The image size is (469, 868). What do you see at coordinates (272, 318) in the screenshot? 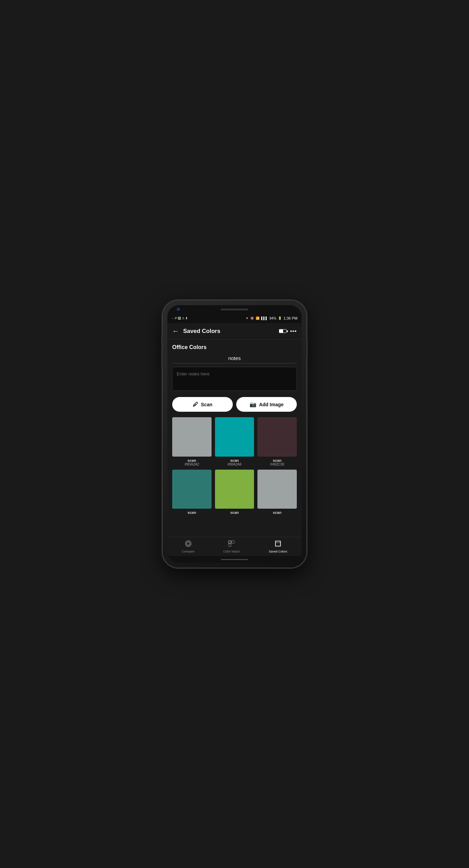
I see `status-right-icons: ✶ 🔇 📶 ▌▌▌ 94% 🔋 1:36 PM` at bounding box center [272, 318].